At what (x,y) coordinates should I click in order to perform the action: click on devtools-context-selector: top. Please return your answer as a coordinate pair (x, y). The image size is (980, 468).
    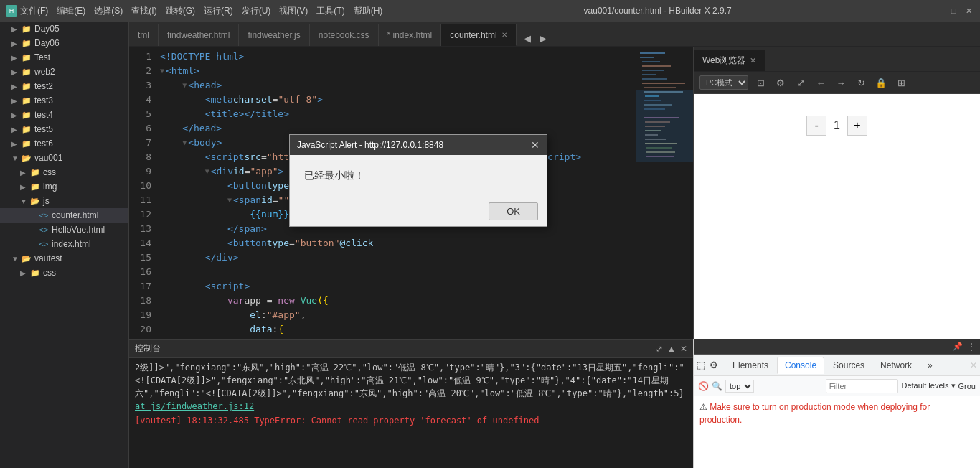
    Looking at the image, I should click on (740, 386).